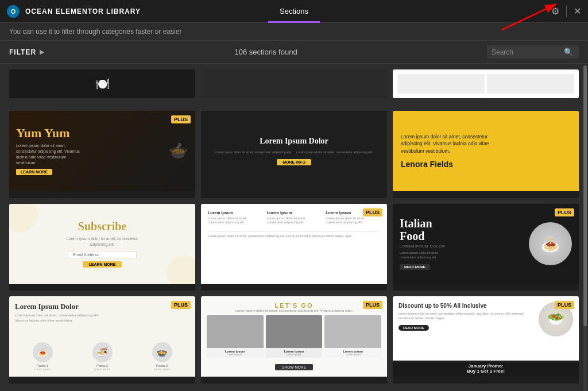  I want to click on italian-title: ItalianFood, so click(462, 230).